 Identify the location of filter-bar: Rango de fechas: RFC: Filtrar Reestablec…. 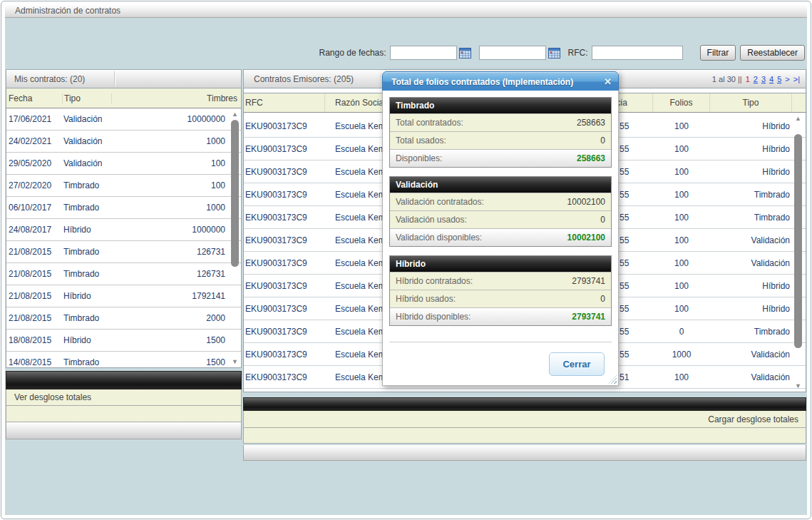
(524, 53).